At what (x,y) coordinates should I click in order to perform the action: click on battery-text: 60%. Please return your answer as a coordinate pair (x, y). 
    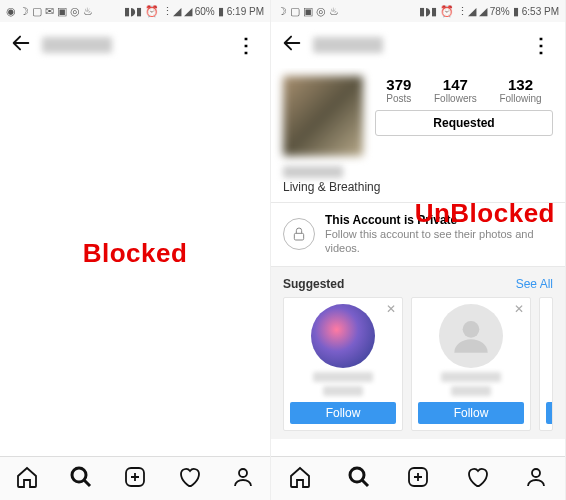
    Looking at the image, I should click on (205, 12).